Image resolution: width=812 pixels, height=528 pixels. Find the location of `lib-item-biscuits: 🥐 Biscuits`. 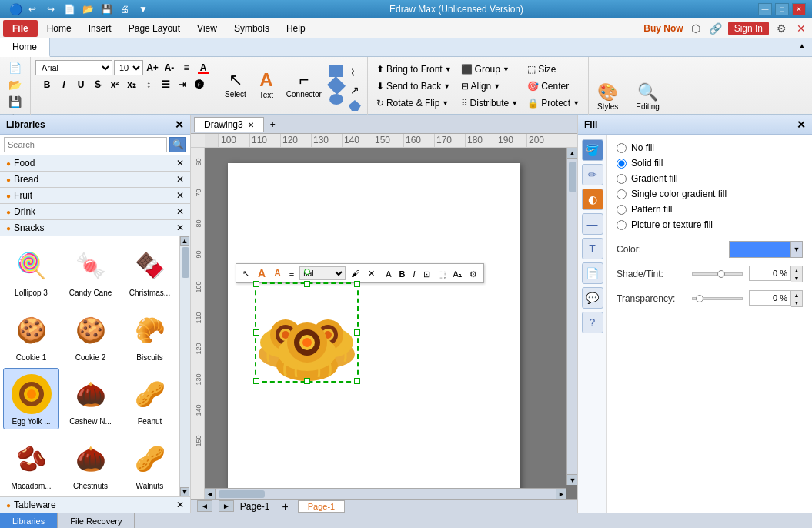

lib-item-biscuits: 🥐 Biscuits is located at coordinates (149, 335).